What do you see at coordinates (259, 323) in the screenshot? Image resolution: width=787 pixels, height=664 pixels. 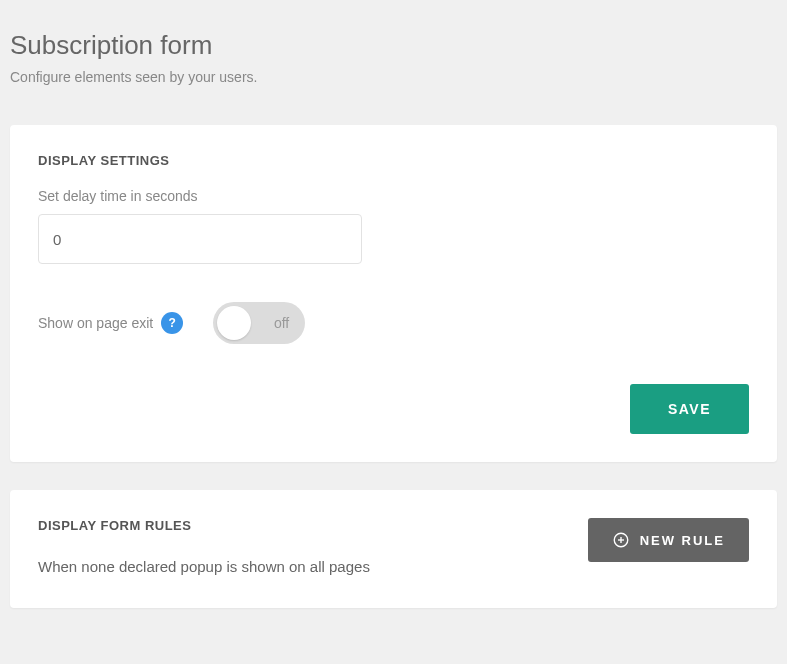 I see `exit-toggle-switch: off` at bounding box center [259, 323].